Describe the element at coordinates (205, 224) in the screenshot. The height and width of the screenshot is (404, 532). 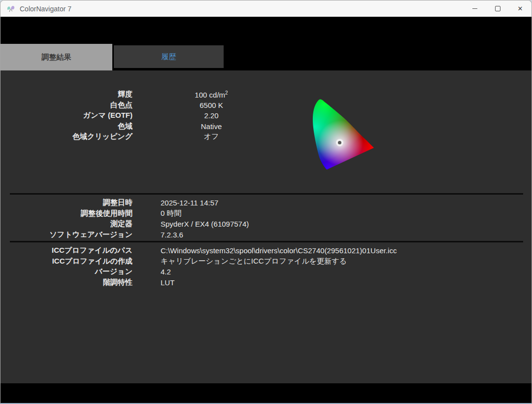
I see `row-value: SpyderX / EX4 (61097574)` at that location.